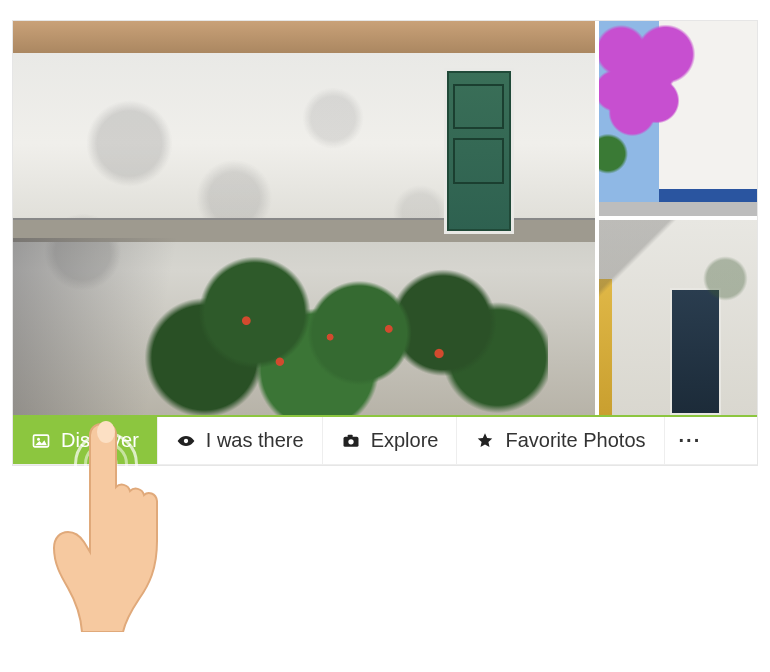 The width and height of the screenshot is (770, 672). What do you see at coordinates (405, 440) in the screenshot?
I see `tab-label: Explore` at bounding box center [405, 440].